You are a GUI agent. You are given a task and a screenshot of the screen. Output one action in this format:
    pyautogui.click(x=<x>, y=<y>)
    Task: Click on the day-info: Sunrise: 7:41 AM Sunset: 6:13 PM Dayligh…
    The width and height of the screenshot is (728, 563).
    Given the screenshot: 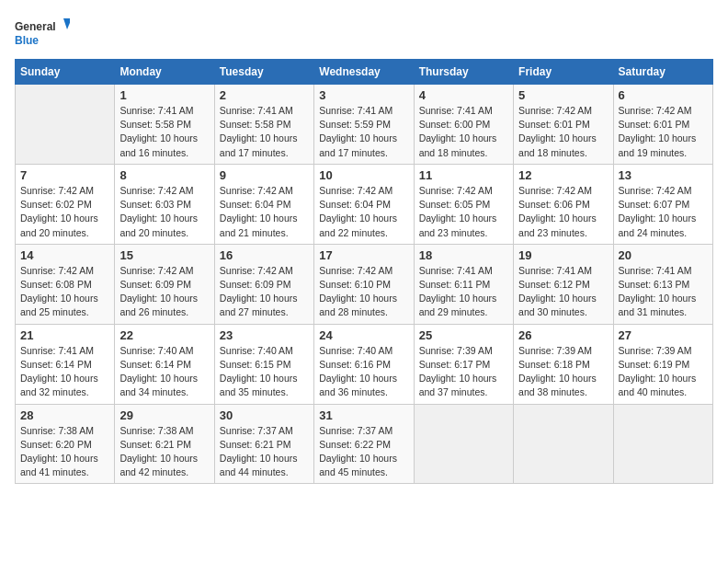 What is the action you would take?
    pyautogui.click(x=664, y=293)
    